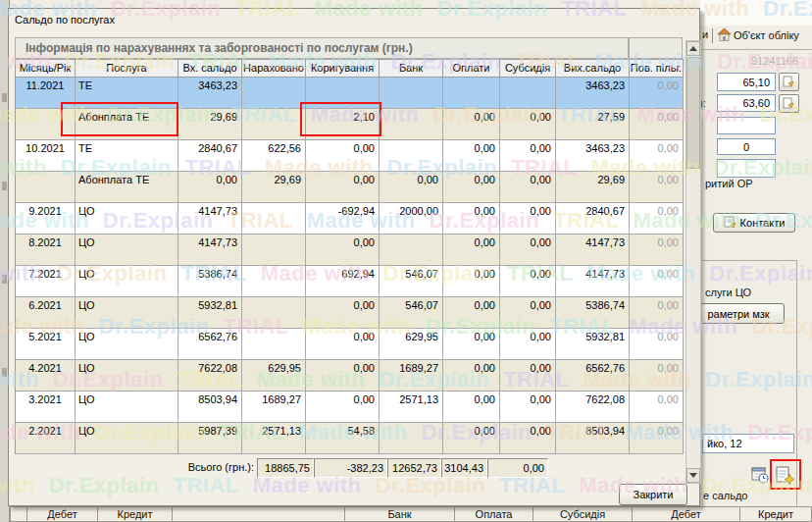  Describe the element at coordinates (786, 475) in the screenshot. I see `annotation-box-icon` at that location.